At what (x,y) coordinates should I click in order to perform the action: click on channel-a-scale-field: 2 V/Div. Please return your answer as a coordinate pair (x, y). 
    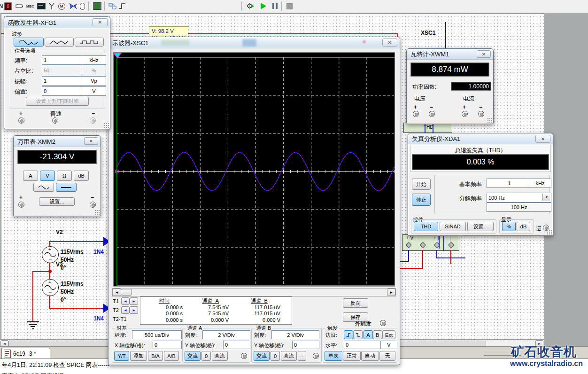
    Looking at the image, I should click on (226, 335).